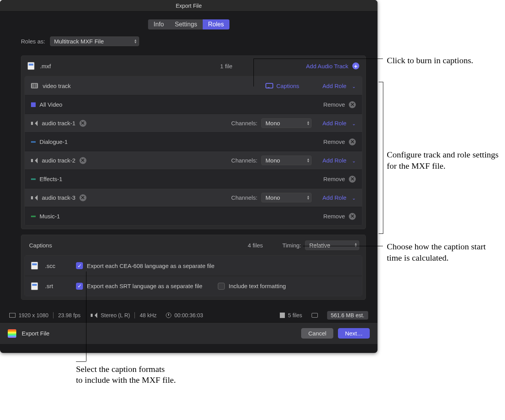  I want to click on srt-export-checkbox: ✓, so click(79, 286).